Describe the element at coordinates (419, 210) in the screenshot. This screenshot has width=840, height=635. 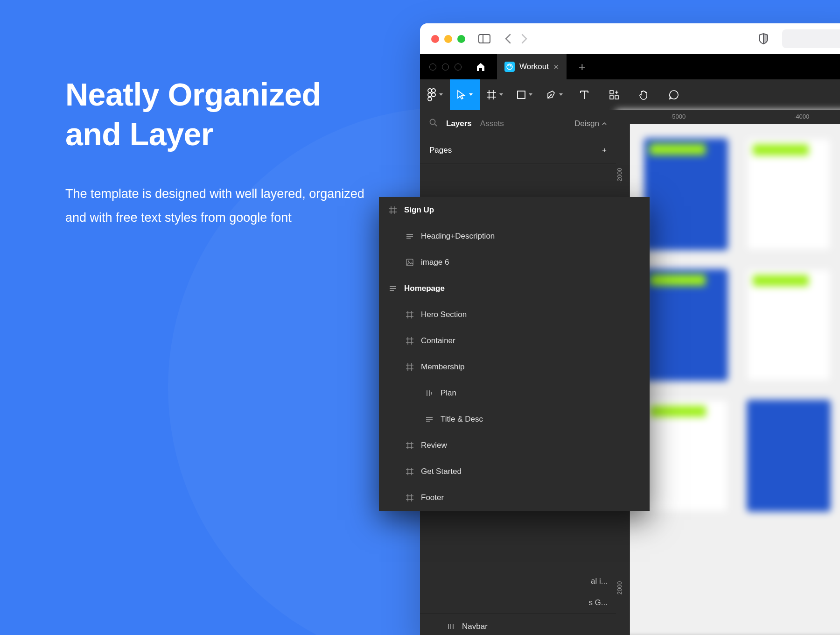
I see `layer-label: Sign Up` at that location.